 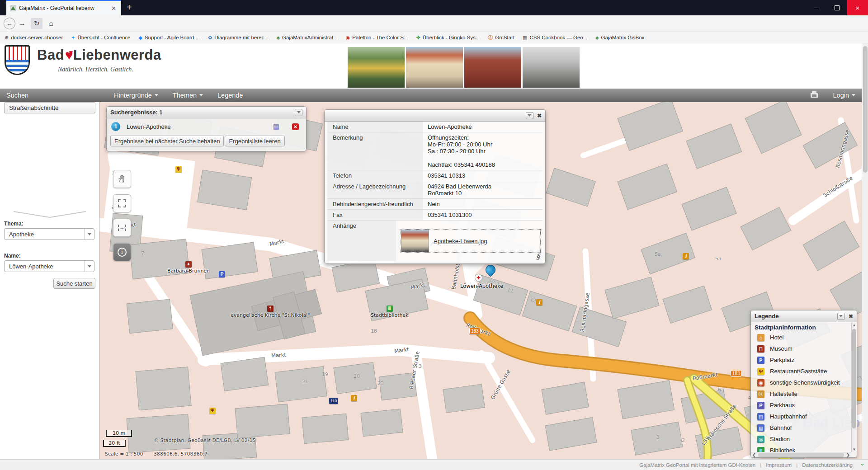 What do you see at coordinates (122, 228) in the screenshot?
I see `measure-tool-button: ↔` at bounding box center [122, 228].